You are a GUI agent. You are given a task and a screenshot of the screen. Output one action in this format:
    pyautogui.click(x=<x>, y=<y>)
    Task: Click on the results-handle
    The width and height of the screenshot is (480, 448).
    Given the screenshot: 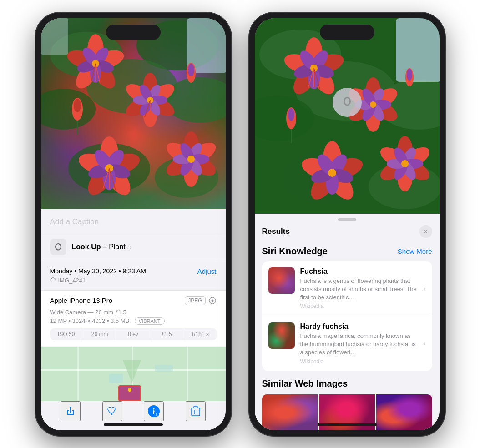 What is the action you would take?
    pyautogui.click(x=347, y=218)
    